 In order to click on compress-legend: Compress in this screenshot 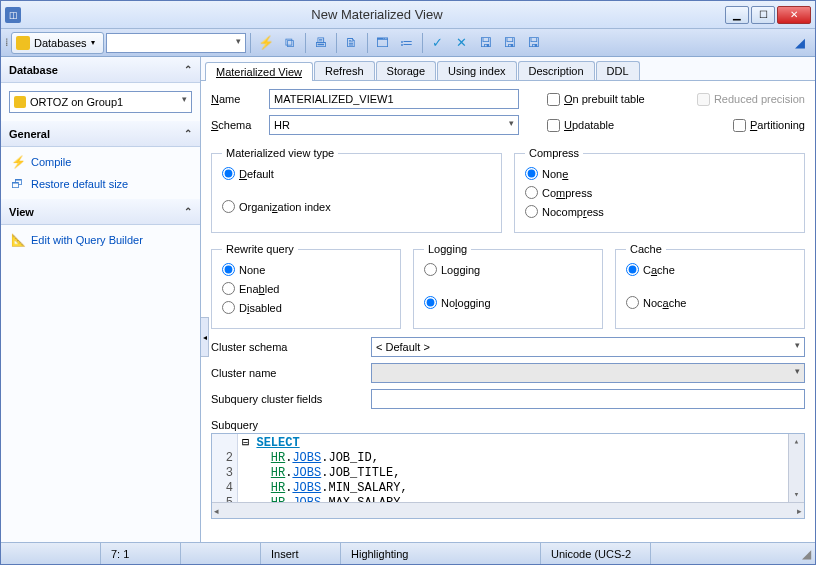, I will do `click(554, 153)`.